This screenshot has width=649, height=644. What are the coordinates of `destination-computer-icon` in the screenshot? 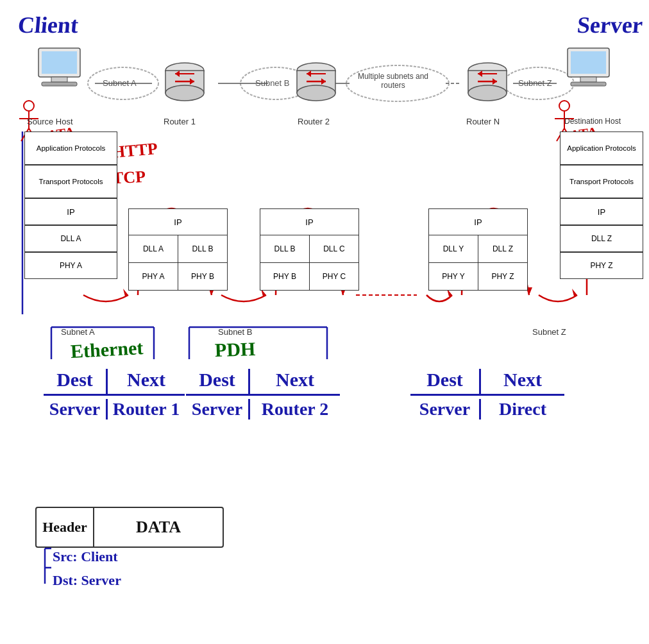 It's located at (593, 69).